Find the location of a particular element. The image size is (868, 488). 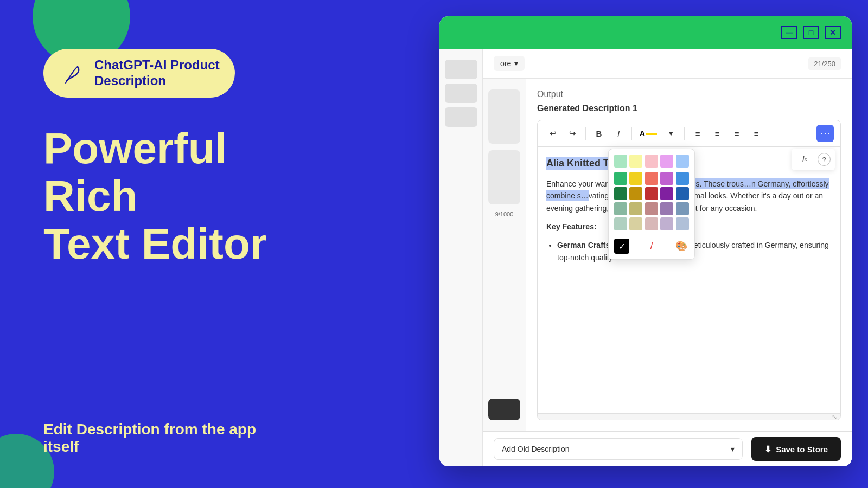

highlight-icon: A is located at coordinates (642, 133).